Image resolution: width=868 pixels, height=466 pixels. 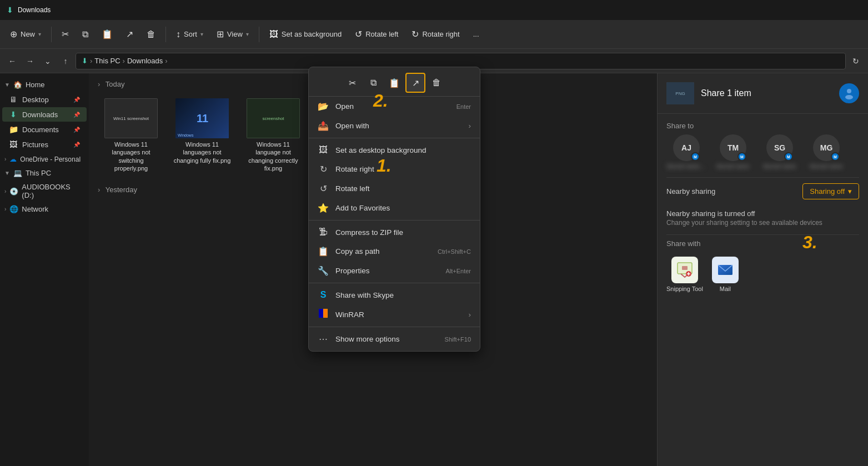 What do you see at coordinates (353, 271) in the screenshot?
I see `cm-item-label: Properties` at bounding box center [353, 271].